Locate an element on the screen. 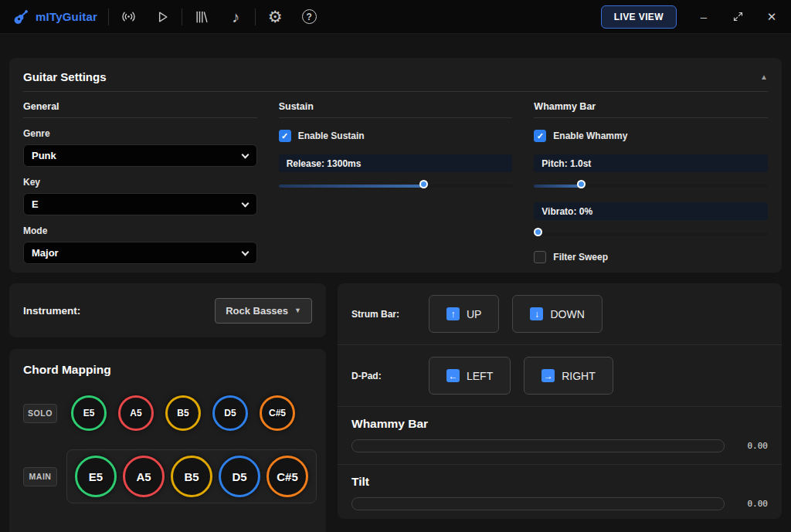 Image resolution: width=791 pixels, height=532 pixels. release-slider is located at coordinates (396, 186).